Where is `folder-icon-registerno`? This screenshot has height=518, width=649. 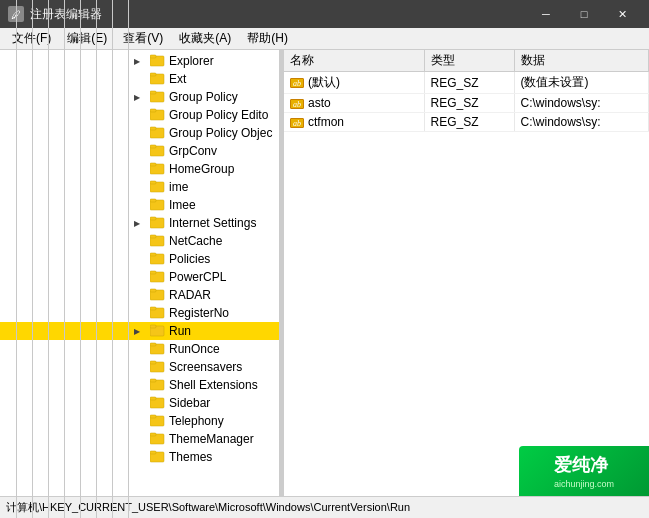
folder-icon-registerno is located at coordinates (158, 314).